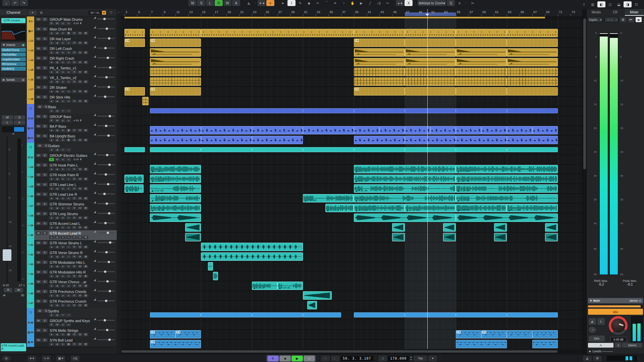  I want to click on track-name: GTR Verse Chorus ...ar, so click(71, 282).